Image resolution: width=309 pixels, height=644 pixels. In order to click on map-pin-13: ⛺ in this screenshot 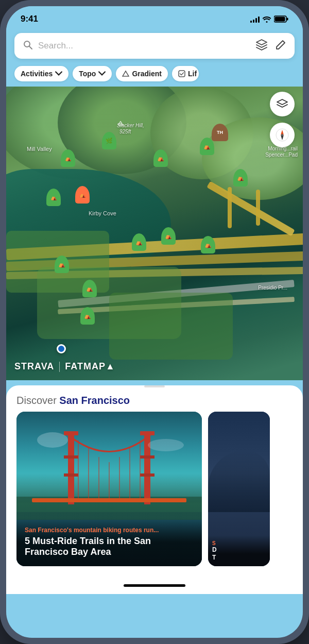, I will do `click(241, 178)`.